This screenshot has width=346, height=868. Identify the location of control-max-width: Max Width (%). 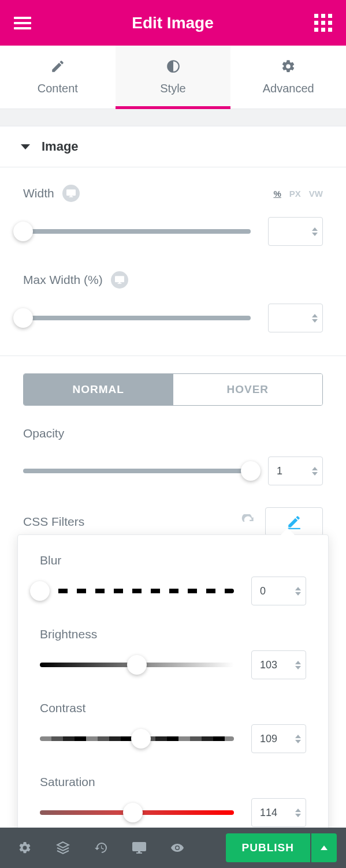
(173, 302).